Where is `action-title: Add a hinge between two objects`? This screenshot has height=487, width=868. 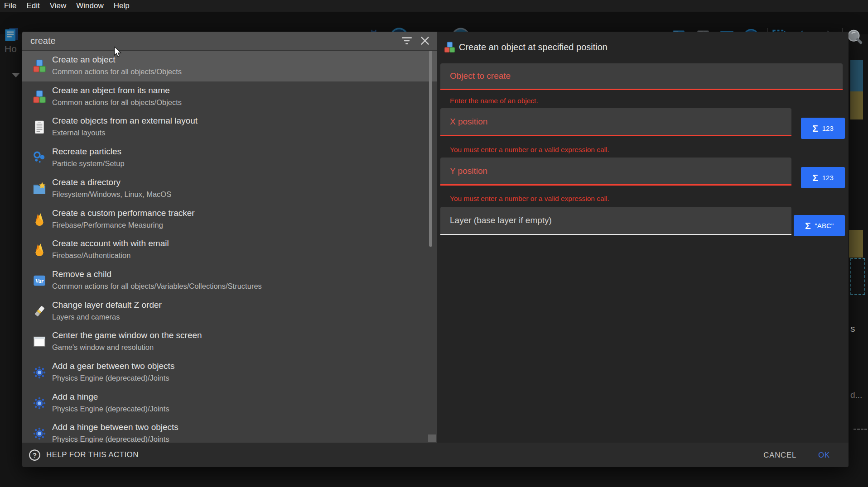
action-title: Add a hinge between two objects is located at coordinates (115, 427).